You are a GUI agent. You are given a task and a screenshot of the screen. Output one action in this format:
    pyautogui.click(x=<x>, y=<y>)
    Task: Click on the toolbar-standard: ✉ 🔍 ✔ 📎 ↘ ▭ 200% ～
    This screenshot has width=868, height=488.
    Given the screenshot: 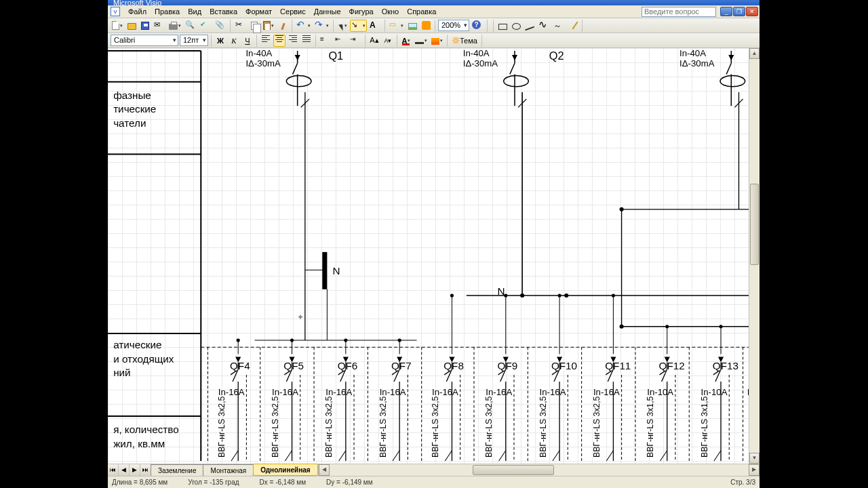 What is the action you would take?
    pyautogui.click(x=434, y=26)
    